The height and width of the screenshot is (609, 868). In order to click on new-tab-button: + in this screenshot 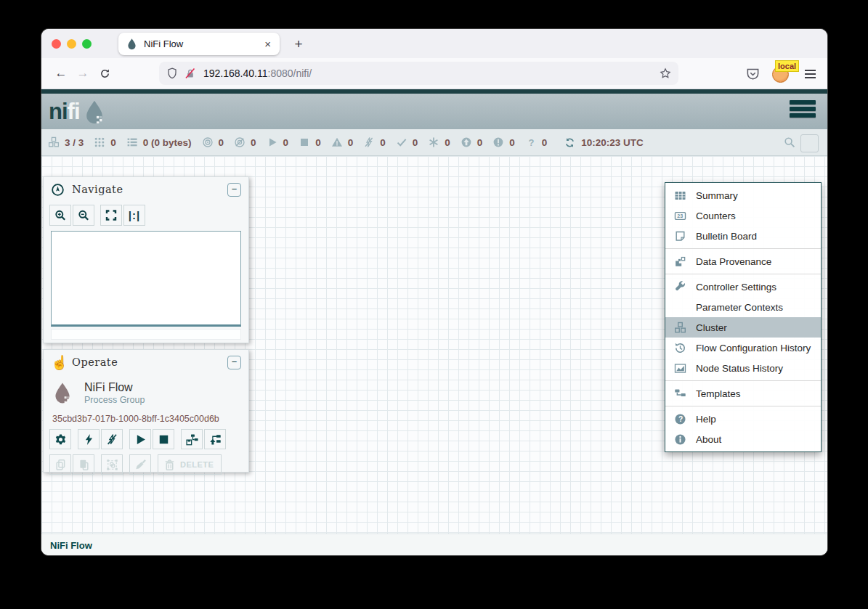, I will do `click(299, 44)`.